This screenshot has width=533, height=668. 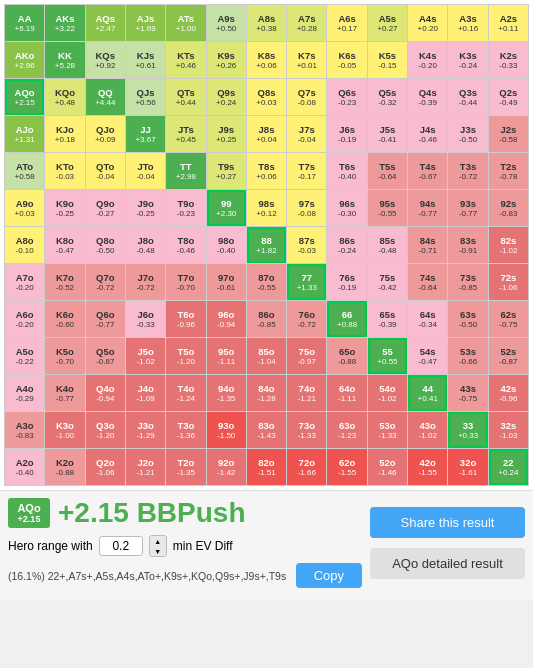 What do you see at coordinates (428, 208) in the screenshot?
I see `grid-cell-94s: 94s-0.77` at bounding box center [428, 208].